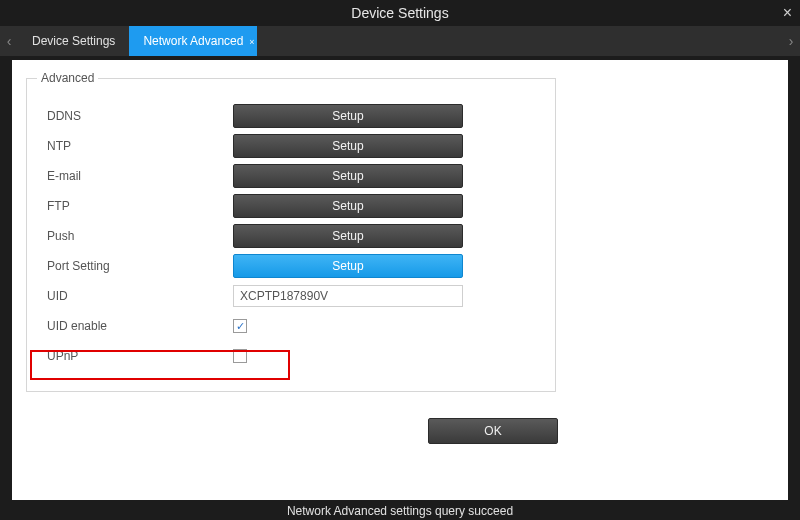 The width and height of the screenshot is (800, 520). What do you see at coordinates (74, 41) in the screenshot?
I see `tab-label: Device Settings` at bounding box center [74, 41].